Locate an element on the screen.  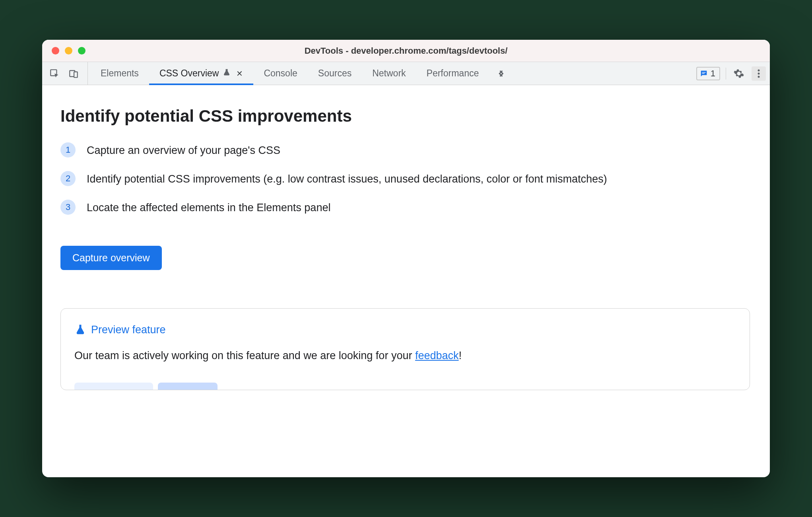
titlebar: DevTools - developer.chrome.com/tags/dev… is located at coordinates (406, 51).